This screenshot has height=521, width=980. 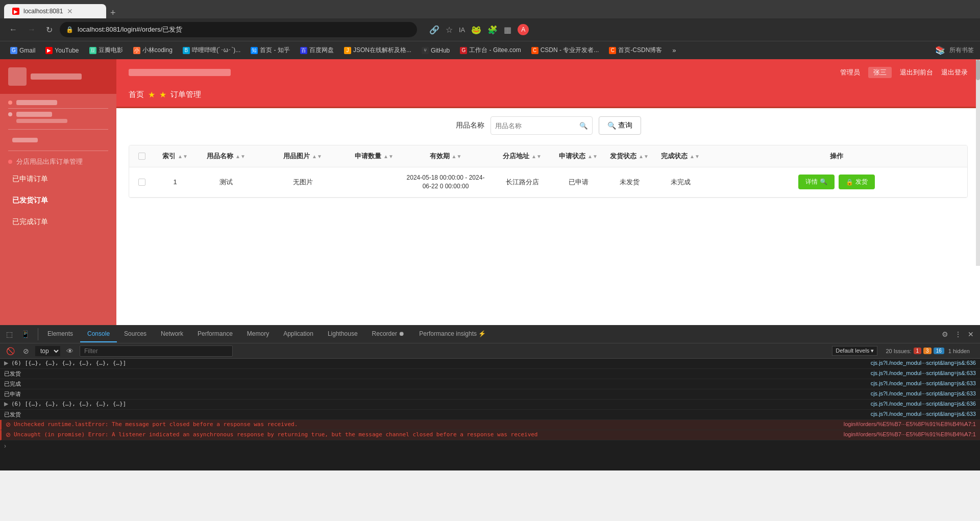 I want to click on tab-performance-insights: Performance insights ⚡, so click(x=452, y=334).